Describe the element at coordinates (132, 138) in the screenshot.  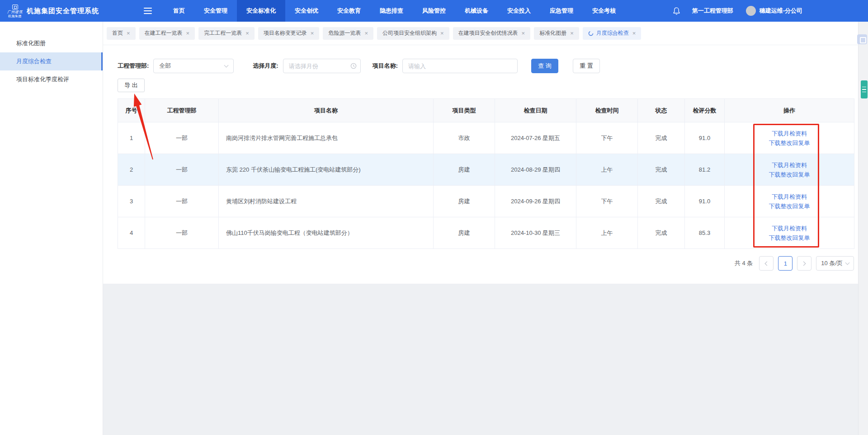
I see `row-index: 1` at that location.